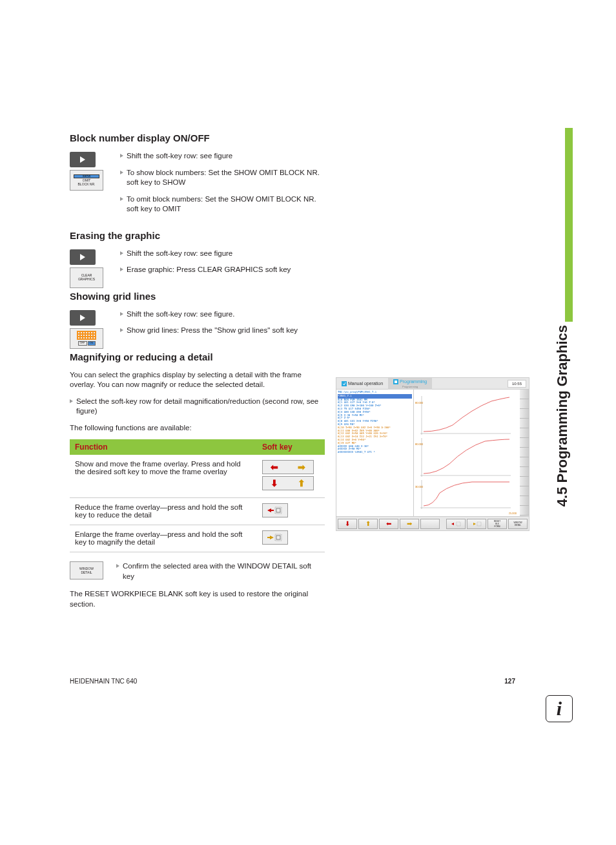 The height and width of the screenshot is (845, 616). I want to click on bottom-arrow-right: ➡, so click(409, 524).